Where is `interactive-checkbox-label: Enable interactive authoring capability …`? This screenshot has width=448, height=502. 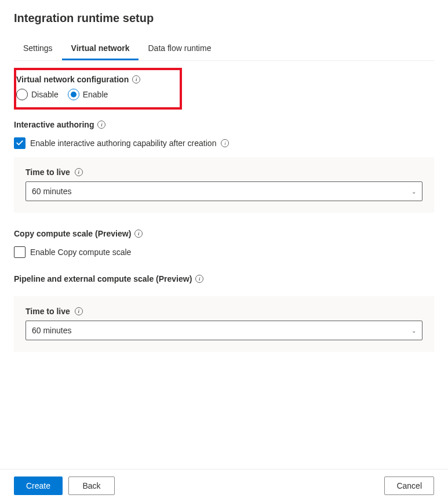 interactive-checkbox-label: Enable interactive authoring capability … is located at coordinates (123, 143).